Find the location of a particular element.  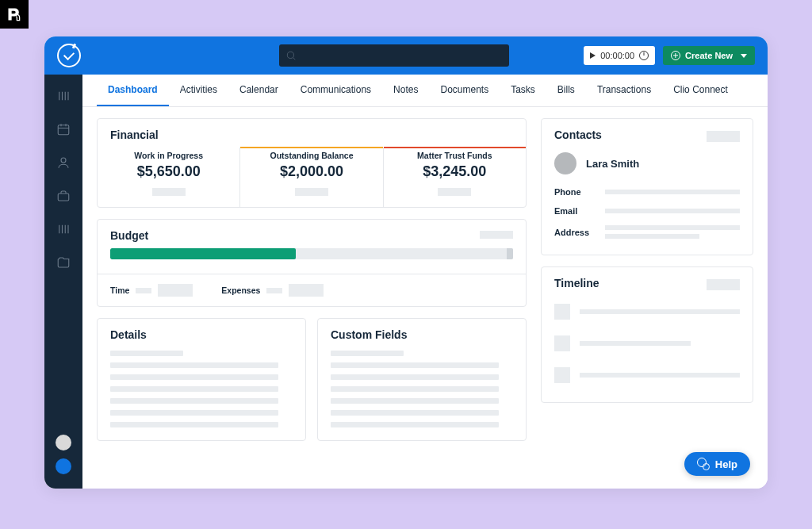

tab-notes: Notes is located at coordinates (406, 90).